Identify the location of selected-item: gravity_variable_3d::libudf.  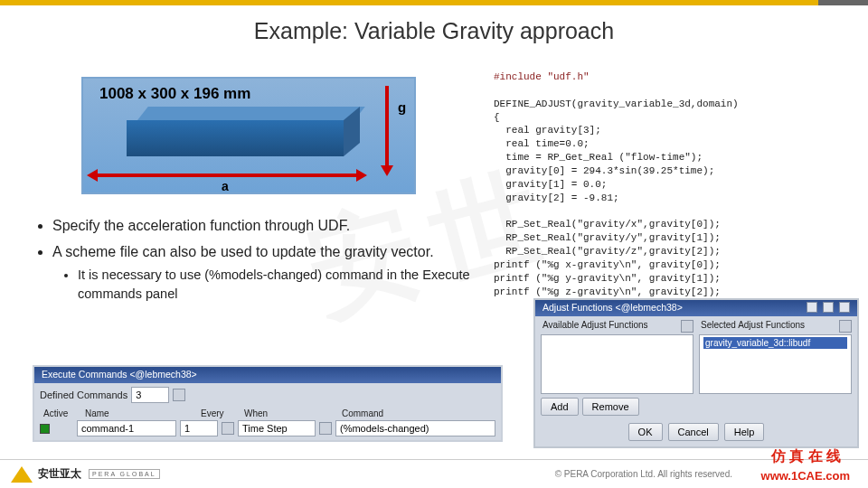
(776, 343).